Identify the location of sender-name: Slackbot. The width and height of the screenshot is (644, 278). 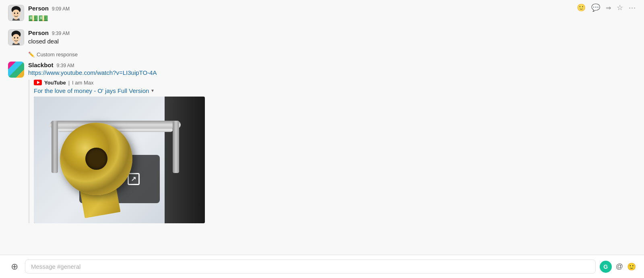
(41, 65).